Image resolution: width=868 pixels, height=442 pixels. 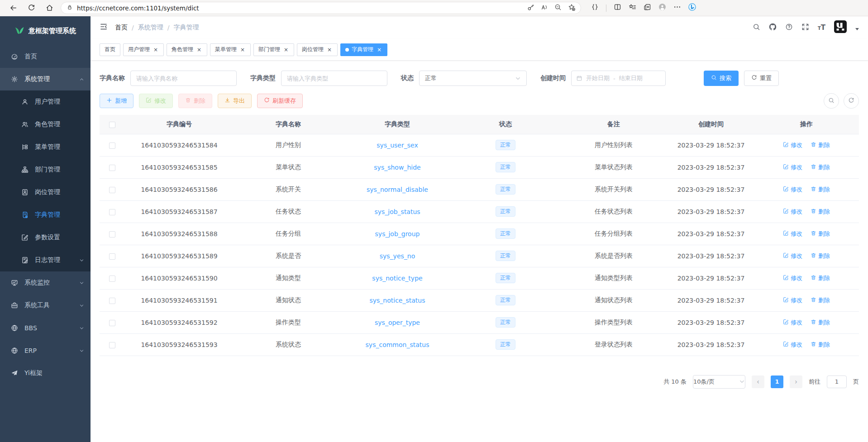 I want to click on tab: 字典管理, so click(x=364, y=50).